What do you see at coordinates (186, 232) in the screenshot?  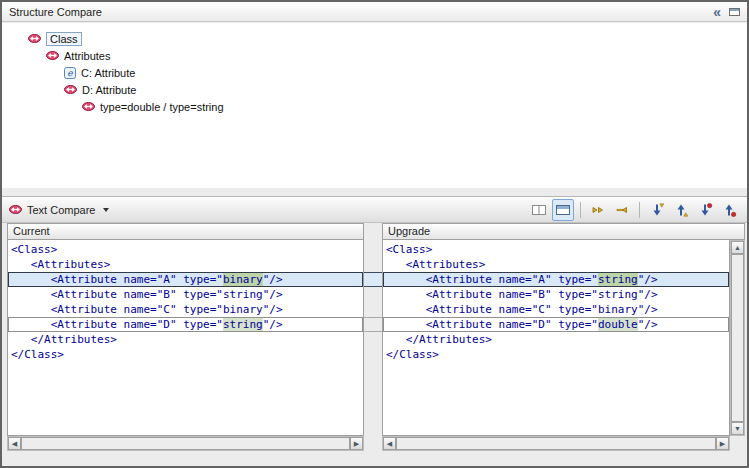 I see `left-pane-header: Current` at bounding box center [186, 232].